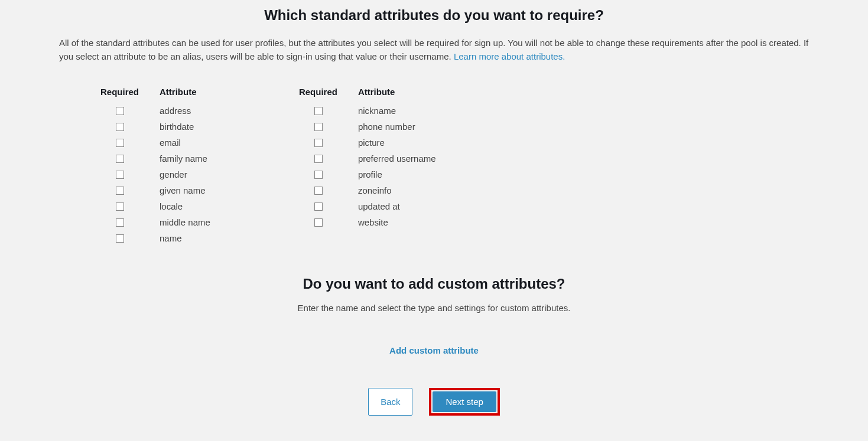 The height and width of the screenshot is (441, 868). I want to click on back-button: Back, so click(390, 401).